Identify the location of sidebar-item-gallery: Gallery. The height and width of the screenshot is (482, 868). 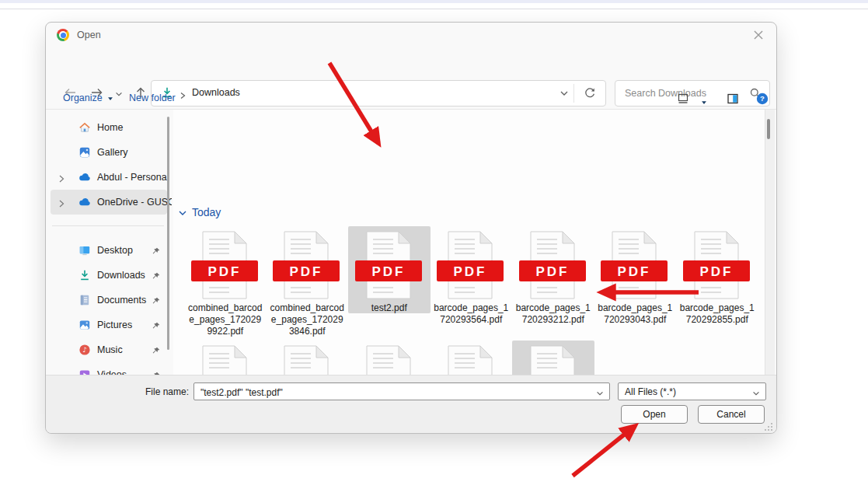
(109, 152).